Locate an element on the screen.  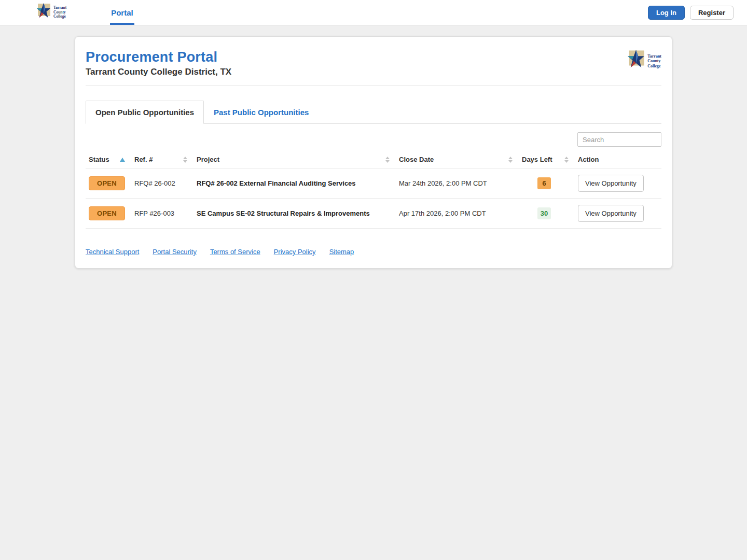
column-header-status: Status is located at coordinates (108, 160).